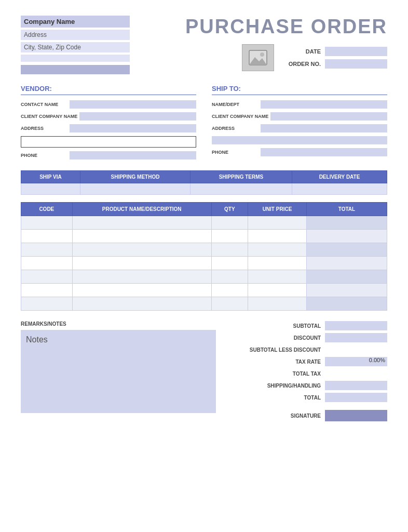 The height and width of the screenshot is (532, 408). I want to click on products-col-price: UNIT PRICE, so click(277, 209).